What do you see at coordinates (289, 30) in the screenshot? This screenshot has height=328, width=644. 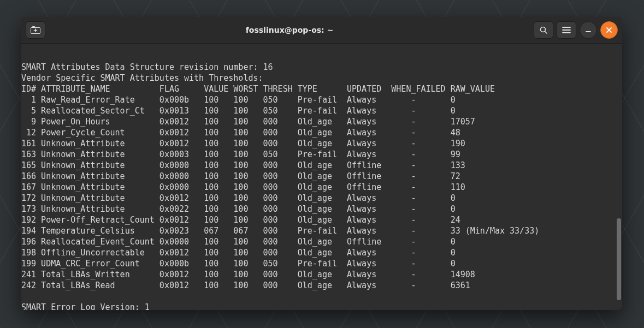 I see `window-title: fosslinux@pop-os: ~` at bounding box center [289, 30].